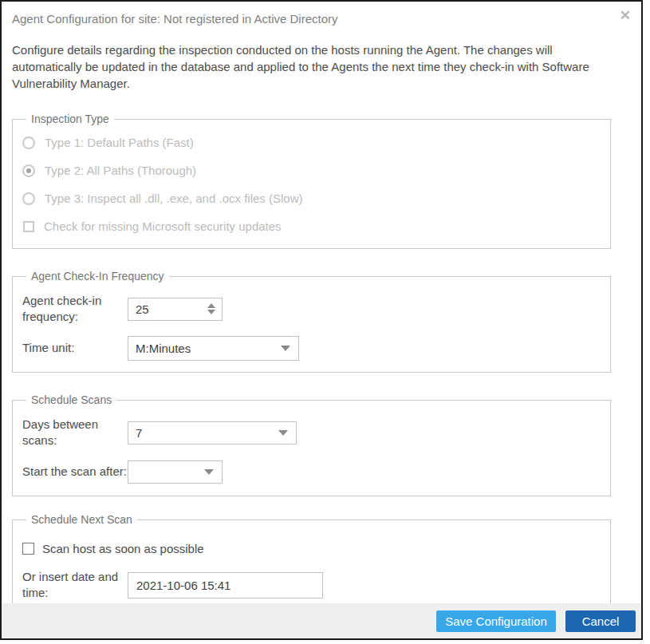 This screenshot has width=650, height=644. I want to click on spinner-down-icon, so click(211, 312).